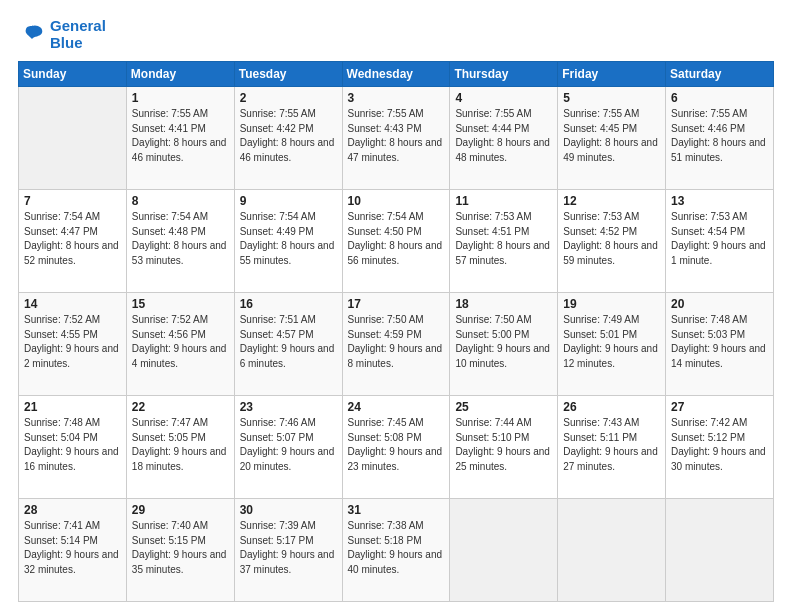  What do you see at coordinates (288, 304) in the screenshot?
I see `day-number: 16` at bounding box center [288, 304].